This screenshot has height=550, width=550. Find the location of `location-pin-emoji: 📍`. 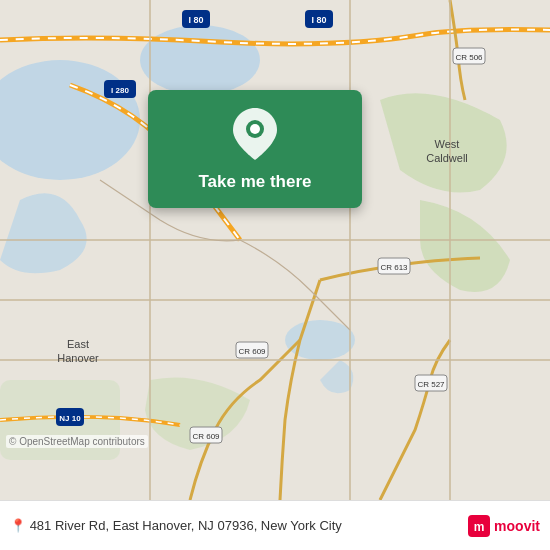

location-pin-emoji: 📍 is located at coordinates (18, 526).